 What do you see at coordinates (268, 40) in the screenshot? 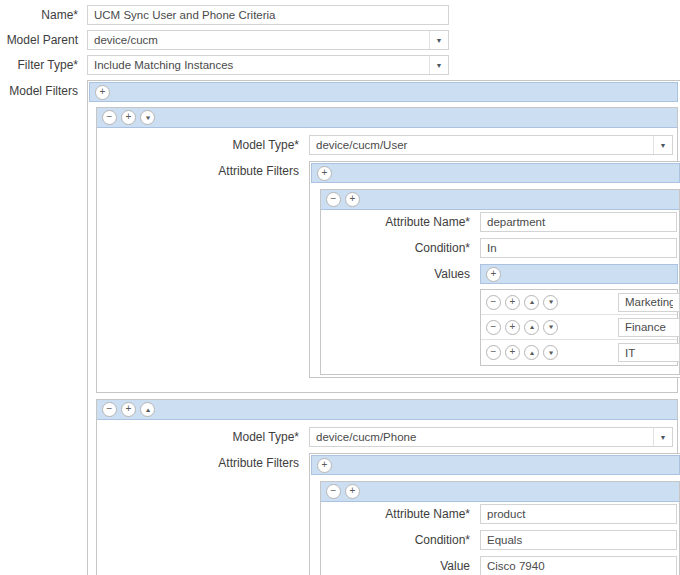
I see `model-parent-input` at bounding box center [268, 40].